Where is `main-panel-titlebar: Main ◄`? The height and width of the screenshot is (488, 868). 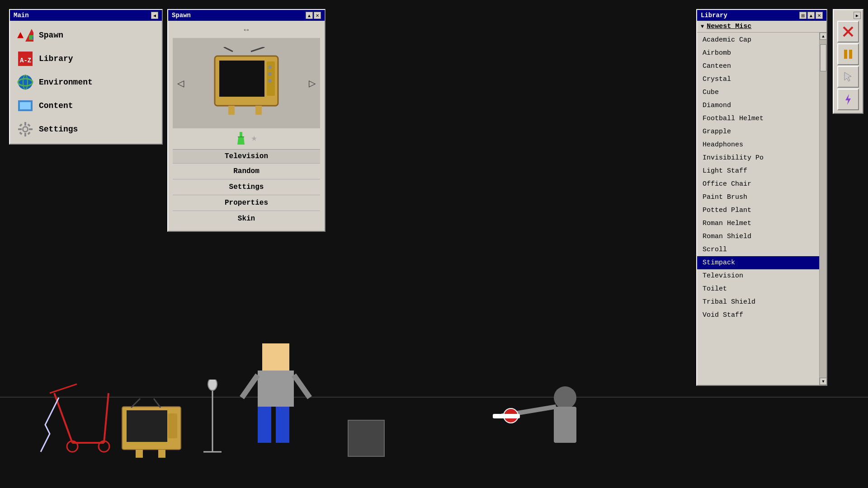 main-panel-titlebar: Main ◄ is located at coordinates (86, 15).